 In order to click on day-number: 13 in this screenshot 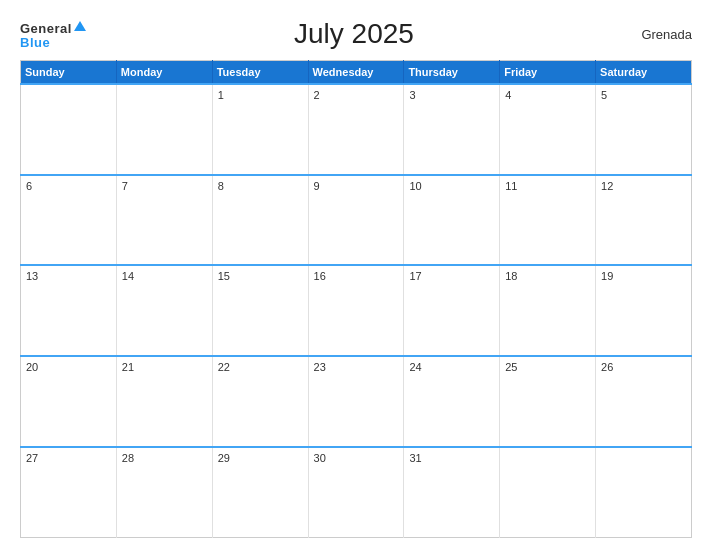, I will do `click(32, 276)`.